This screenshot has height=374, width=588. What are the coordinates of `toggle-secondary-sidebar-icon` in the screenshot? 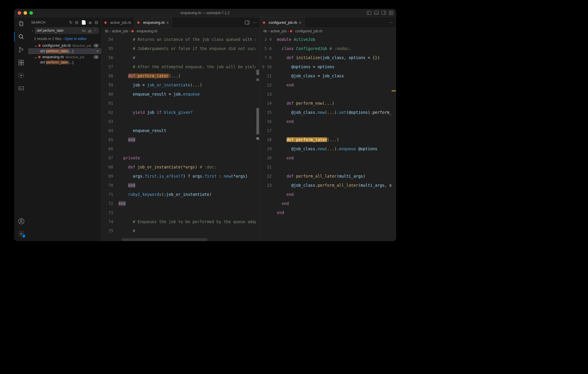 It's located at (384, 13).